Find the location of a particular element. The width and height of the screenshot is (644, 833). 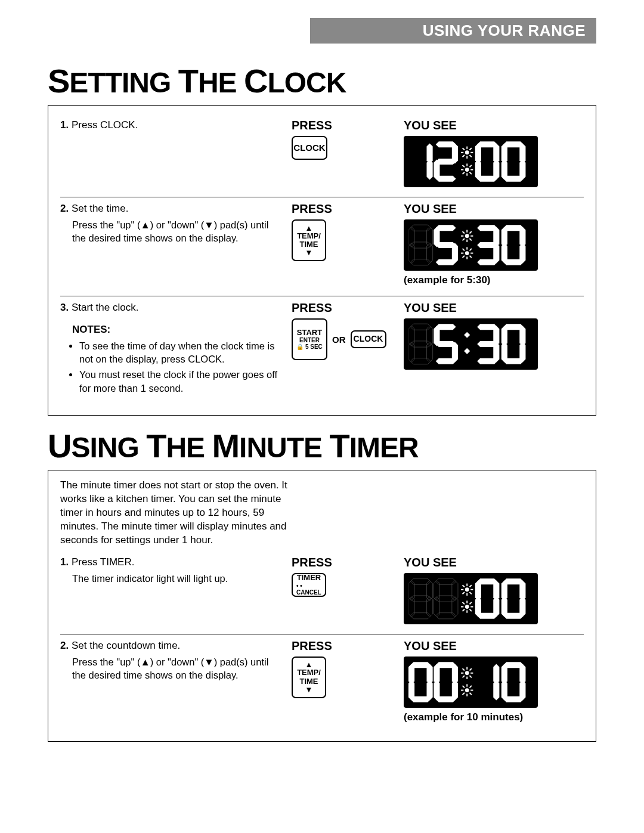

start-enter-key: START ENTER 🔒 5 SEC is located at coordinates (309, 339).